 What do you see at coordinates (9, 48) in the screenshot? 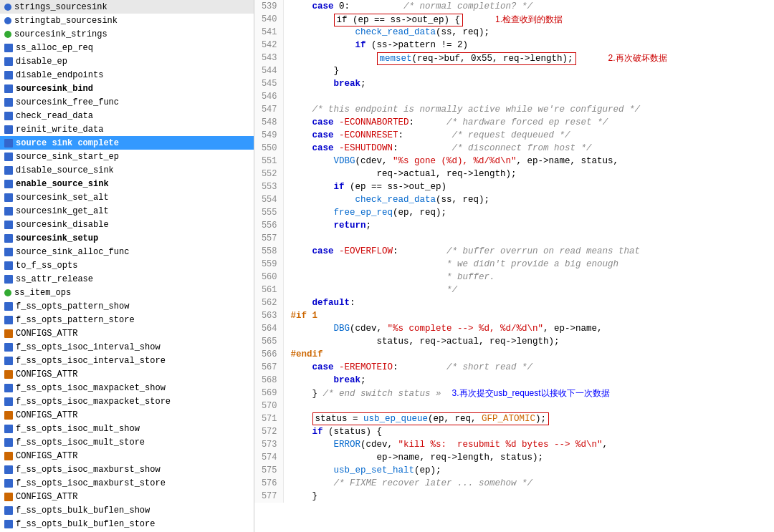
I see `sidebar-icon-ss_alloc_ep_req` at bounding box center [9, 48].